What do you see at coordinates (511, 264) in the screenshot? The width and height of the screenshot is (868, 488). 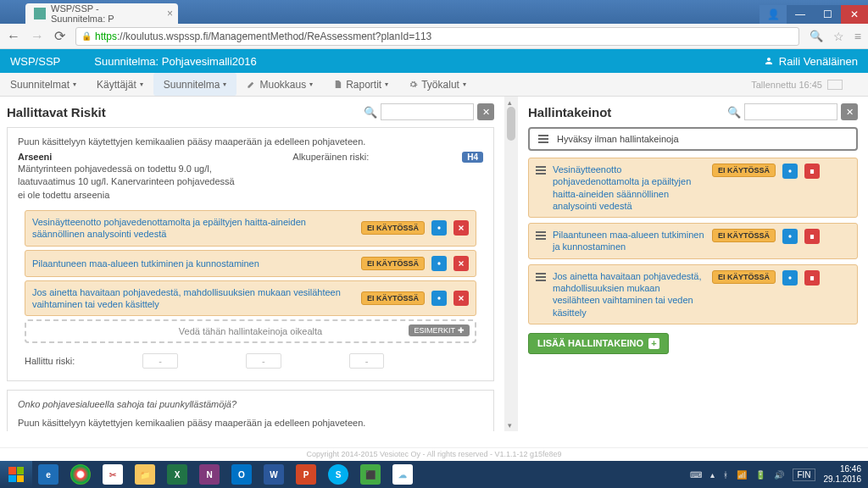 I see `left-scrollbar: ▴ ▾` at bounding box center [511, 264].